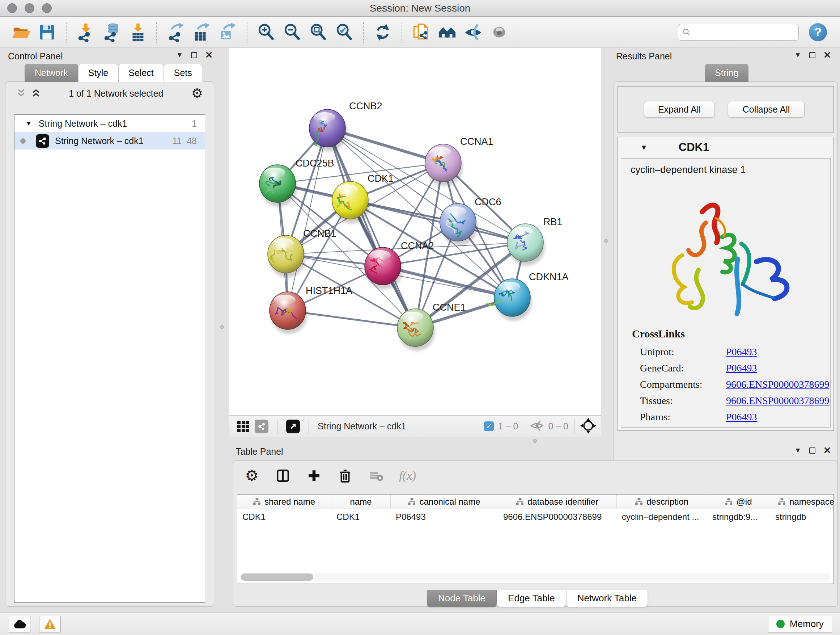 The width and height of the screenshot is (840, 635). What do you see at coordinates (535, 517) in the screenshot?
I see `table-row: CDK1CDK1P064939606.ENSP00000378699cyclin…` at bounding box center [535, 517].